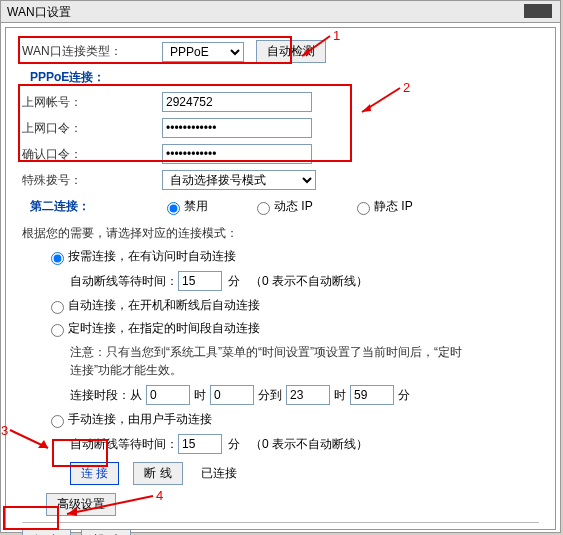 The image size is (563, 535). Describe the element at coordinates (200, 396) in the screenshot. I see `h1: 时` at that location.